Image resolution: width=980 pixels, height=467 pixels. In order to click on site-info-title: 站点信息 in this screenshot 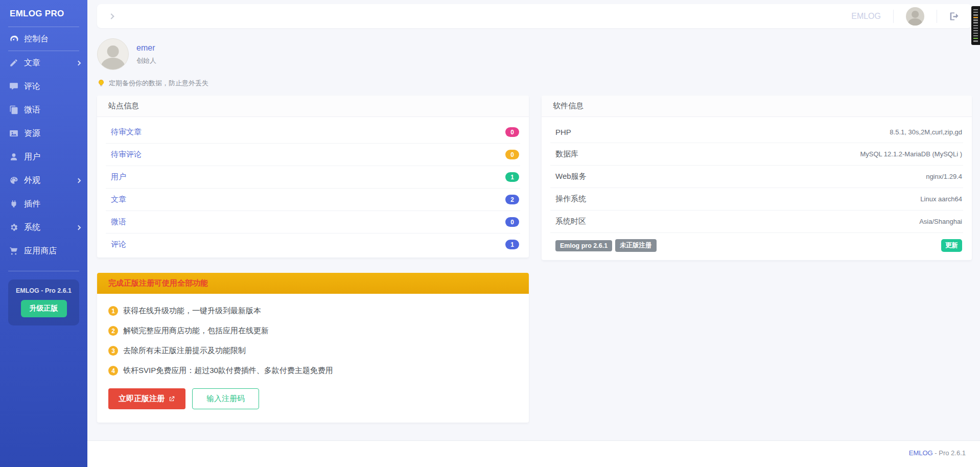, I will do `click(313, 106)`.